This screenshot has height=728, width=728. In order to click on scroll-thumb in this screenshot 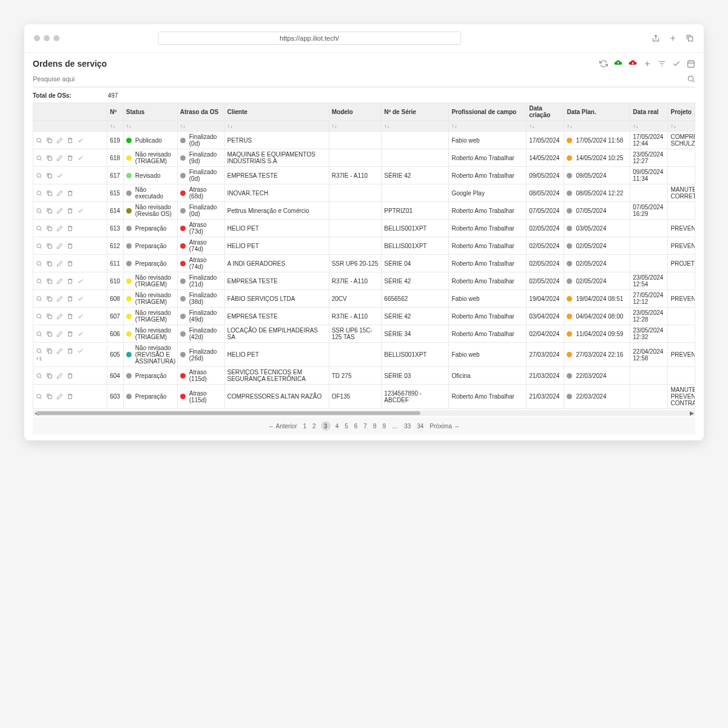, I will do `click(228, 413)`.